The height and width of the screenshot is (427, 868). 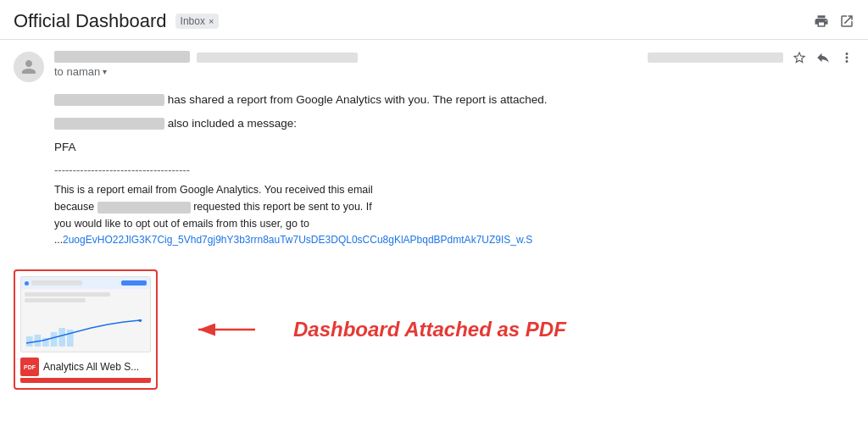 I want to click on inbox-label: Inbox, so click(x=193, y=21).